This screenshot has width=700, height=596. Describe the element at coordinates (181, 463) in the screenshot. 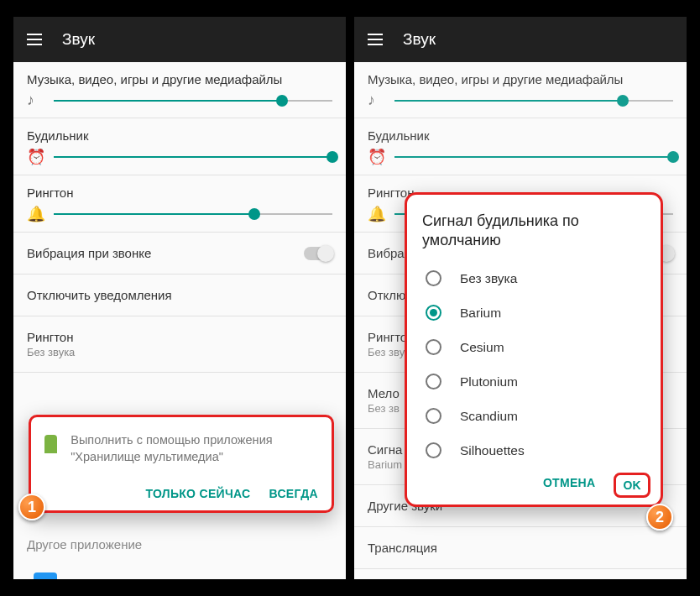

I see `open-with-dialog: Выполнить с помощью приложения "Хранилищ…` at that location.